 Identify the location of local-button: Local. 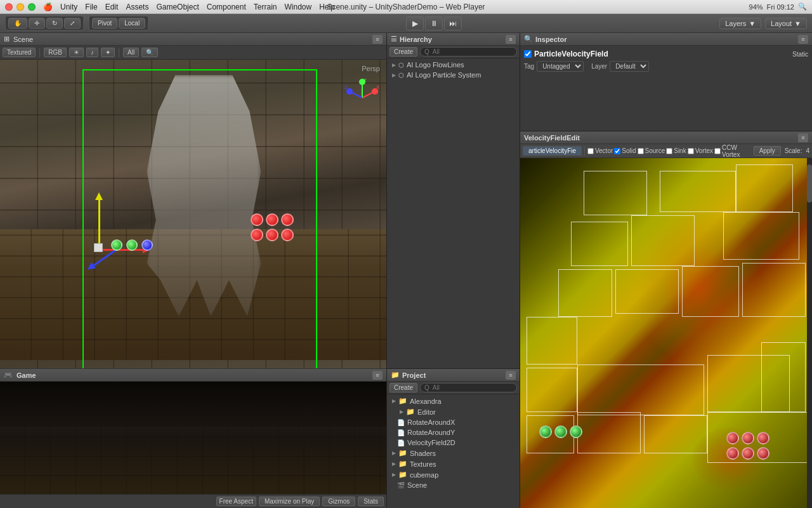
(132, 23).